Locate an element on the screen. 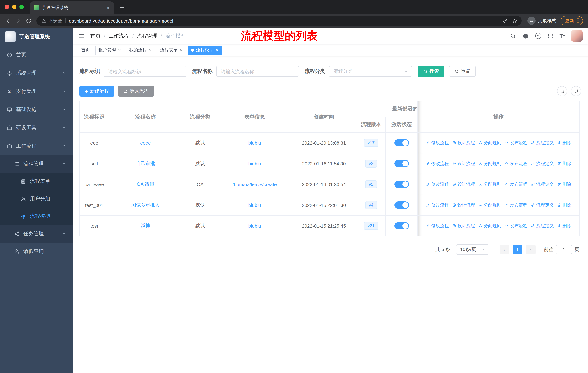 The height and width of the screenshot is (373, 588). password-key-icon is located at coordinates (505, 21).